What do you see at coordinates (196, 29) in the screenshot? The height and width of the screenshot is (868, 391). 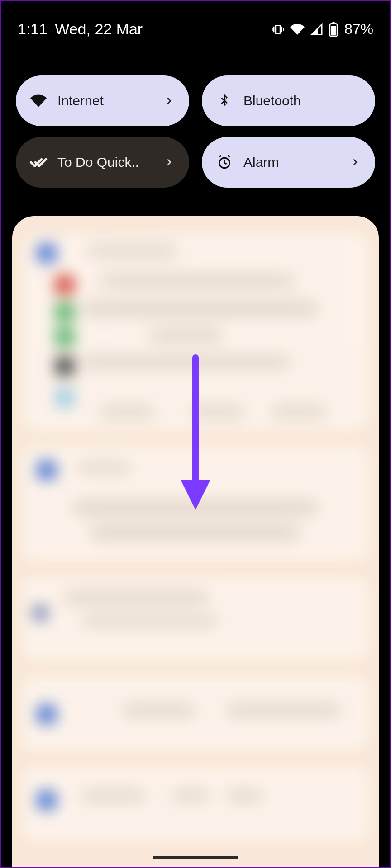 I see `status-bar: 1:11 Wed, 22 Mar 87%` at bounding box center [196, 29].